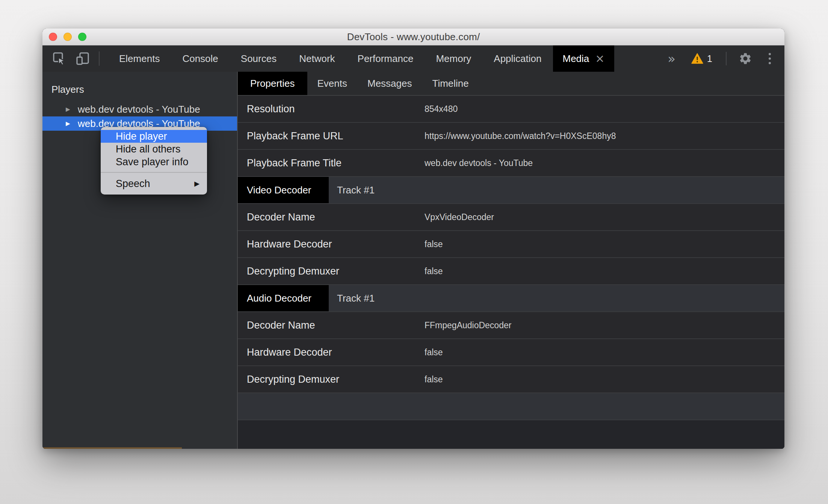 This screenshot has width=828, height=504. Describe the element at coordinates (200, 59) in the screenshot. I see `tab-console: Console` at that location.